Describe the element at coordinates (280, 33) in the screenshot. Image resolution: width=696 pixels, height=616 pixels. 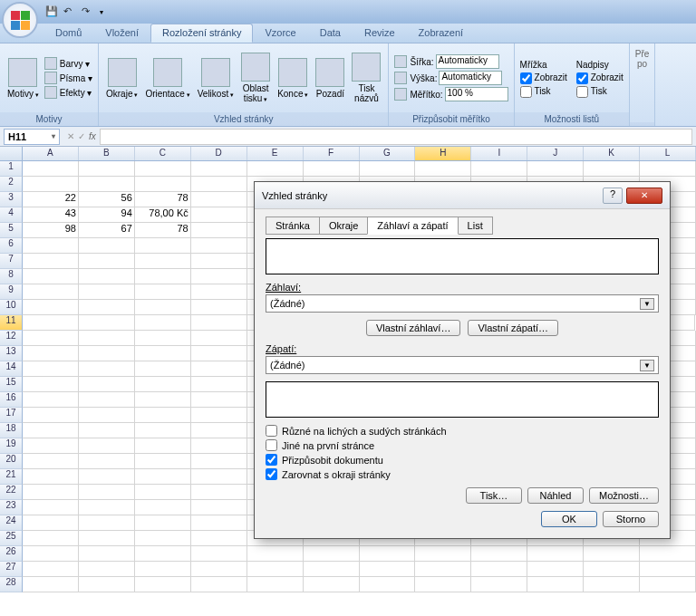
I see `tab-formulas: Vzorce` at that location.